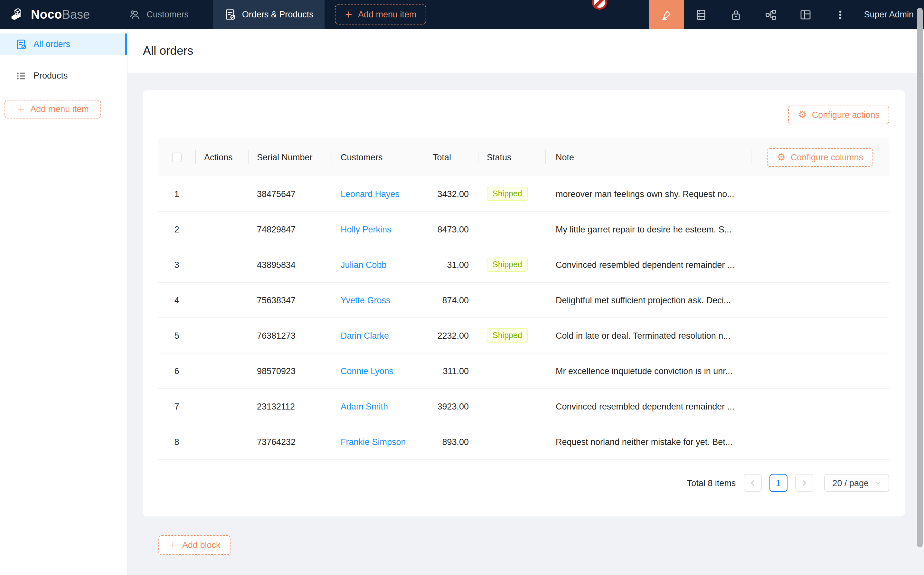 Image resolution: width=924 pixels, height=575 pixels. Describe the element at coordinates (177, 406) in the screenshot. I see `row-index: 7` at that location.